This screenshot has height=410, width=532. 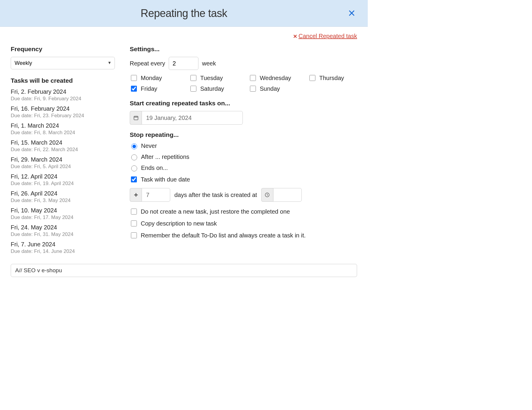 What do you see at coordinates (184, 13) in the screenshot?
I see `dialog-title: Repeating the task` at bounding box center [184, 13].